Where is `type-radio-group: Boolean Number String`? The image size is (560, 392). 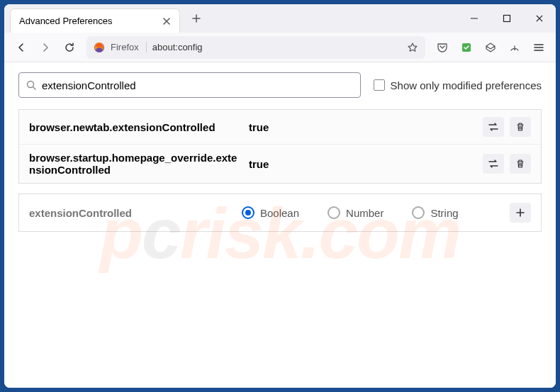 type-radio-group: Boolean Number String is located at coordinates (376, 213).